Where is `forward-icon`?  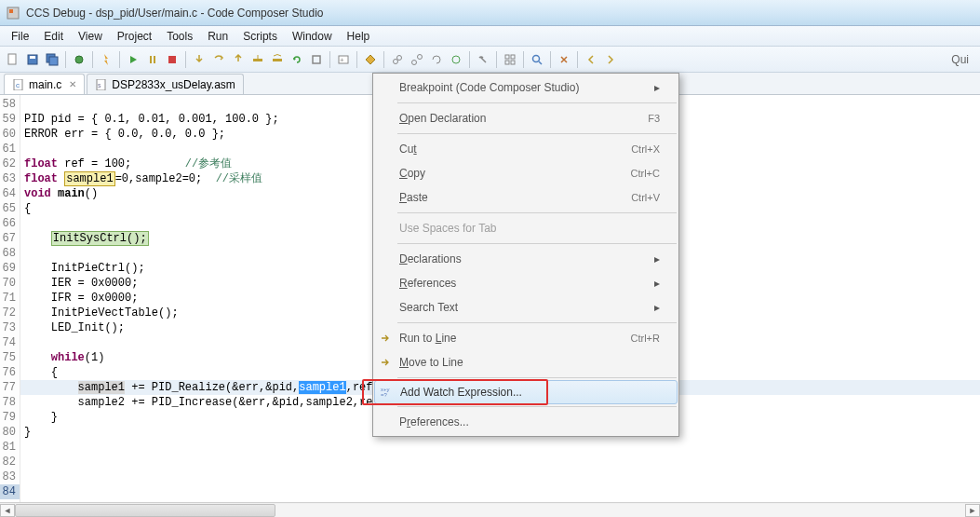
forward-icon is located at coordinates (611, 60).